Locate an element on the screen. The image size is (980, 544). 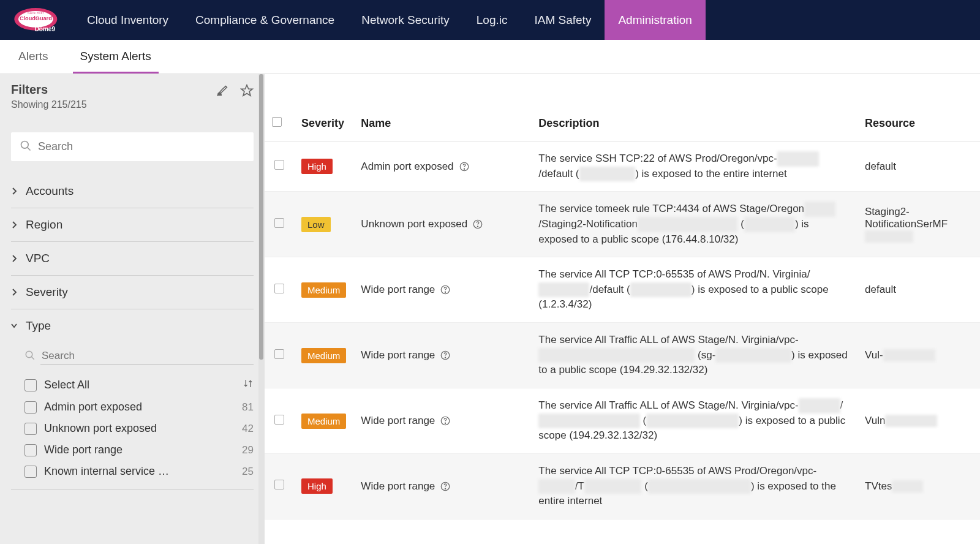
chevron-down-icon is located at coordinates (15, 326).